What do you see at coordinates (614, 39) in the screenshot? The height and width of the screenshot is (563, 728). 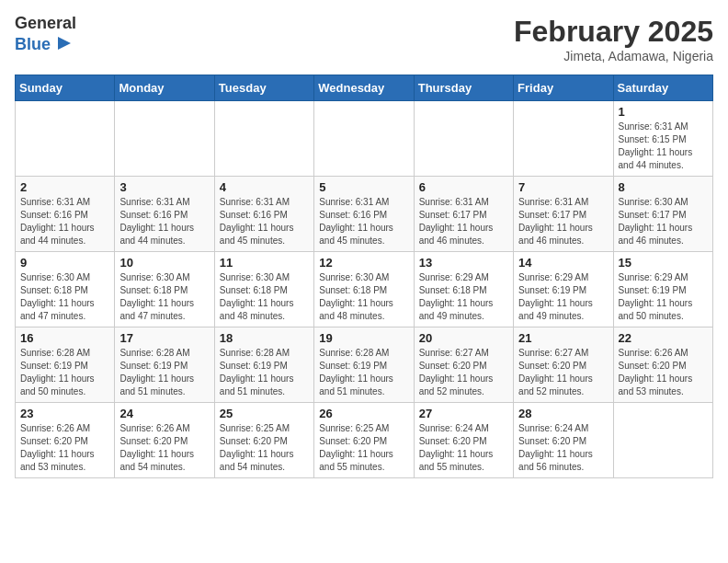 I see `title-area: February 2025 Jimeta, Adamawa, Nigeria` at bounding box center [614, 39].